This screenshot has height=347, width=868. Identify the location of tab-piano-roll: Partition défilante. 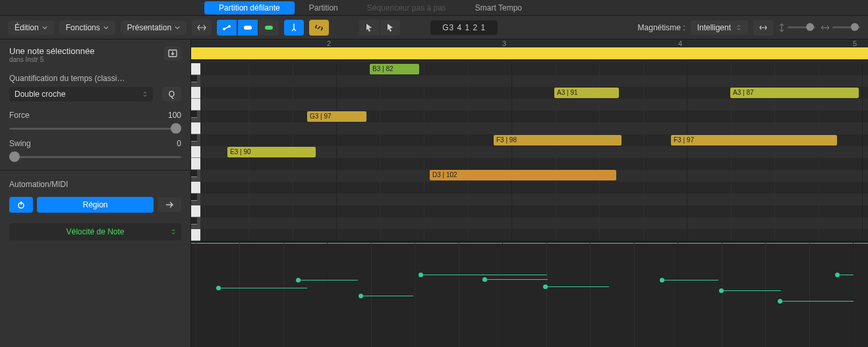
(249, 8).